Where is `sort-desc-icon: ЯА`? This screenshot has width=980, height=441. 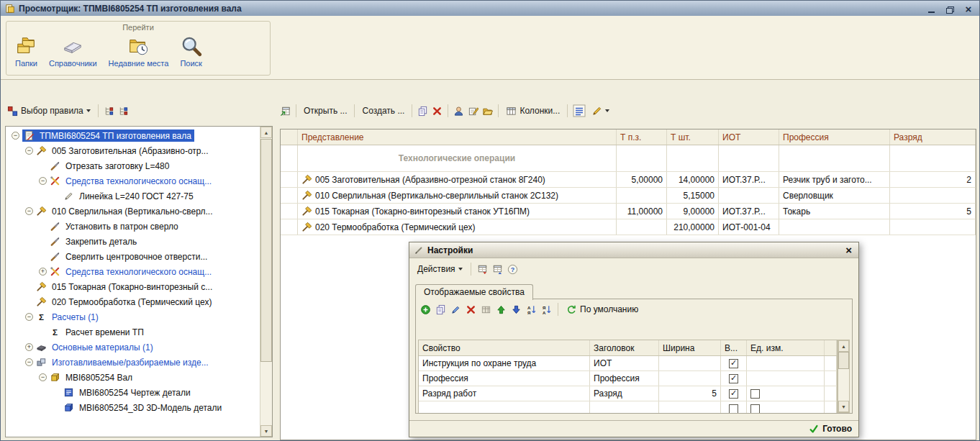 sort-desc-icon: ЯА is located at coordinates (547, 309).